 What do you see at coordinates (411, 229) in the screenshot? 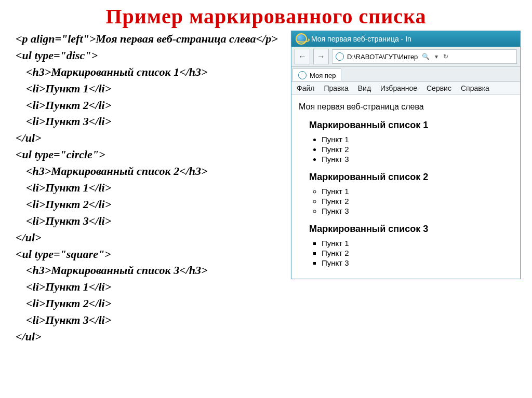
I see `list-heading: Маркированный список 3` at bounding box center [411, 229].